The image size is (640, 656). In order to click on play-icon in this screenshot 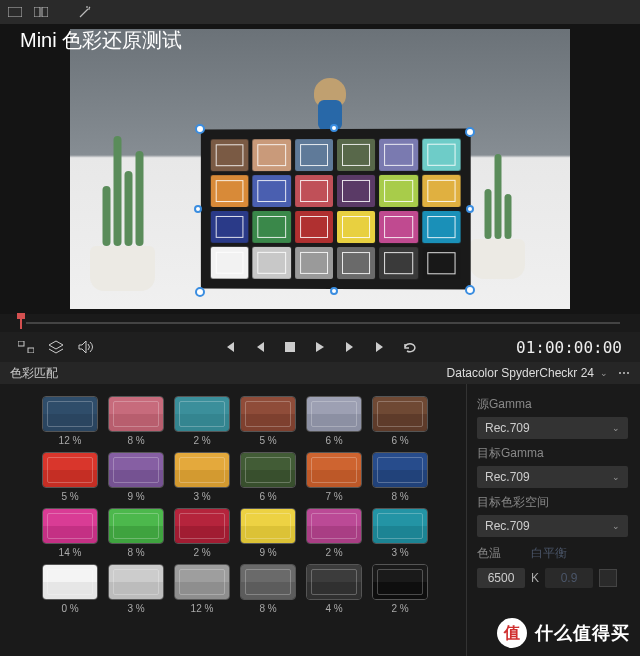, I will do `click(320, 347)`.